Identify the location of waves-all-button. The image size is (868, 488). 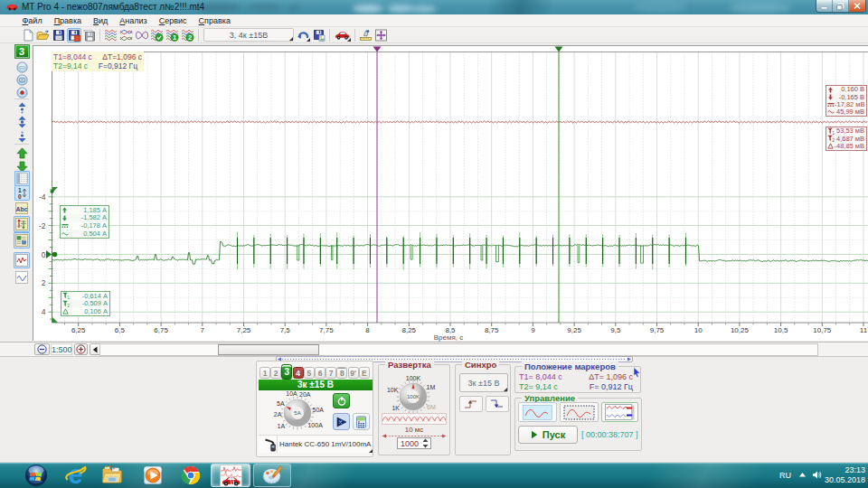
(111, 35).